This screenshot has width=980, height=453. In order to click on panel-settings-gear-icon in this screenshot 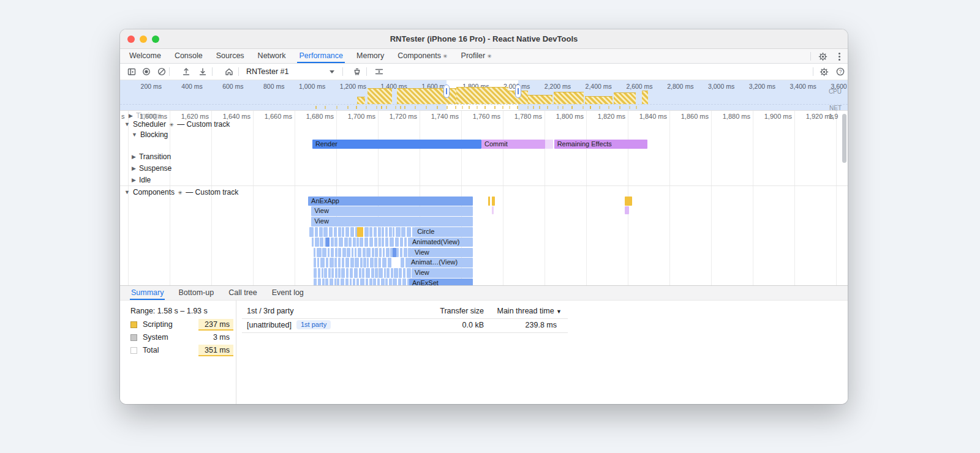, I will do `click(824, 72)`.